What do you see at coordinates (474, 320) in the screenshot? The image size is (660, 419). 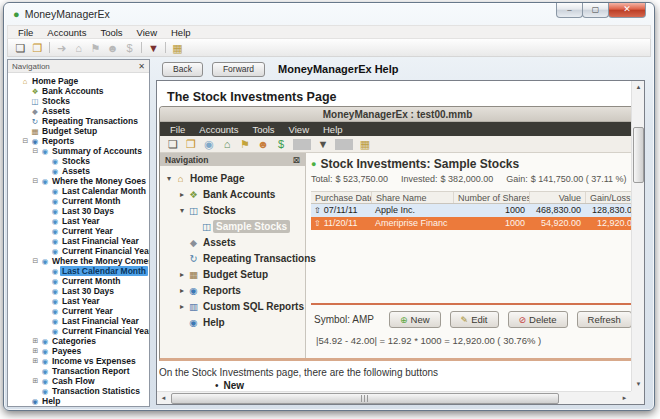 I see `edit-button: ✎Edit` at bounding box center [474, 320].